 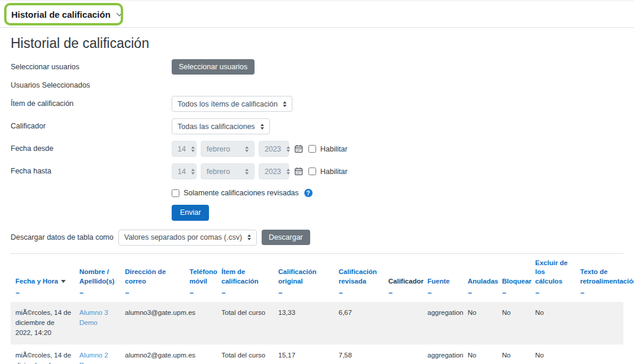 I want to click on report-selector-dropdown: Historial de calificación, so click(x=317, y=14).